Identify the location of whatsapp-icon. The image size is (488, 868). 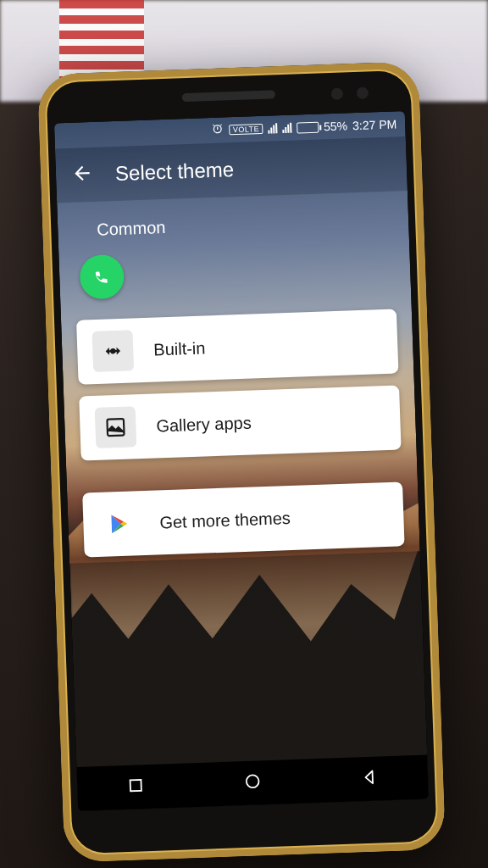
(102, 277).